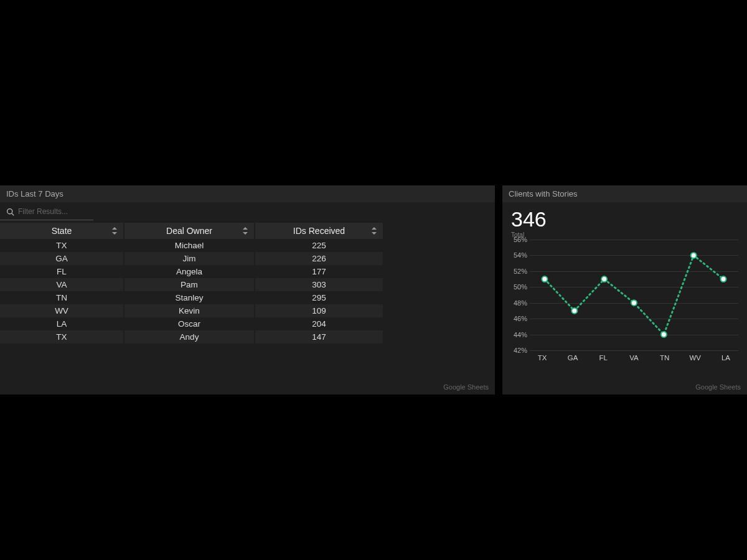 This screenshot has height=560, width=747. Describe the element at coordinates (319, 337) in the screenshot. I see `cell-ids: 147` at that location.